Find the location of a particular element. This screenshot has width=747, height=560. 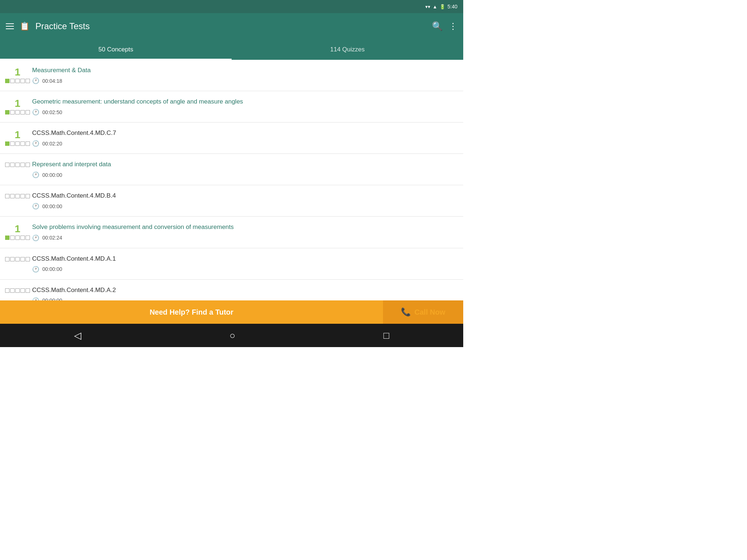

home-button: ○ is located at coordinates (232, 335).